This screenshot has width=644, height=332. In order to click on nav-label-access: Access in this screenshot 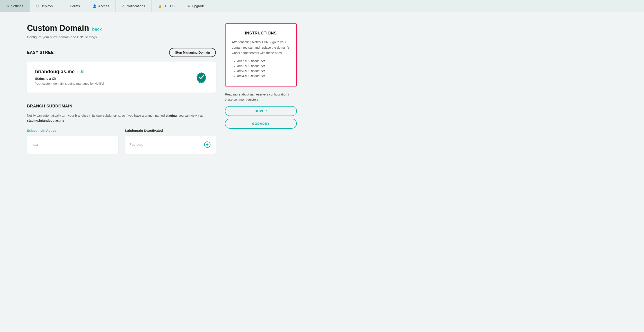, I will do `click(104, 6)`.